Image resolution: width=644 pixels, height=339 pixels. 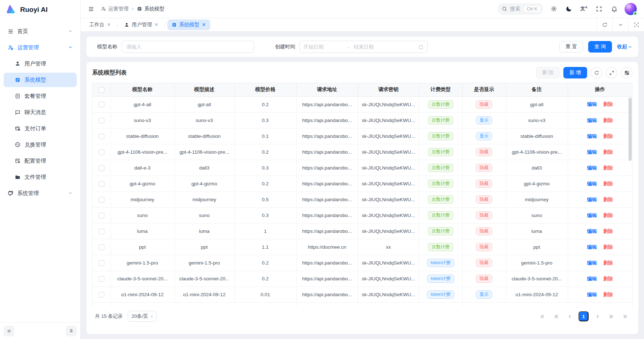 I want to click on table-vertical-scrollbar, so click(x=630, y=129).